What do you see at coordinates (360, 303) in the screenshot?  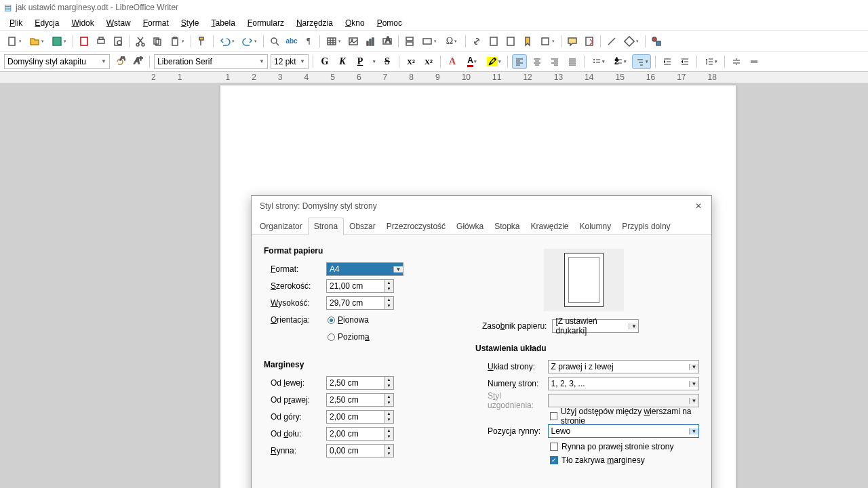 I see `height-input: 29,70 cm▲▼` at bounding box center [360, 303].